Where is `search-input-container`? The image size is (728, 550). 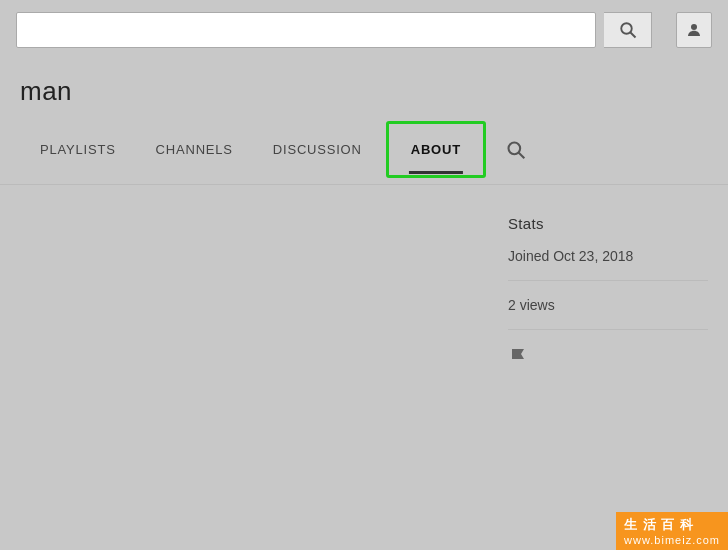
search-input-container is located at coordinates (306, 30).